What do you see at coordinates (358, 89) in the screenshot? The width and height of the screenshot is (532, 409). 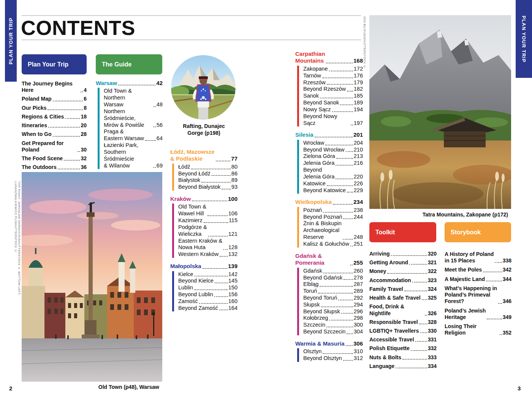 I see `toc-entry-page: 182` at bounding box center [358, 89].